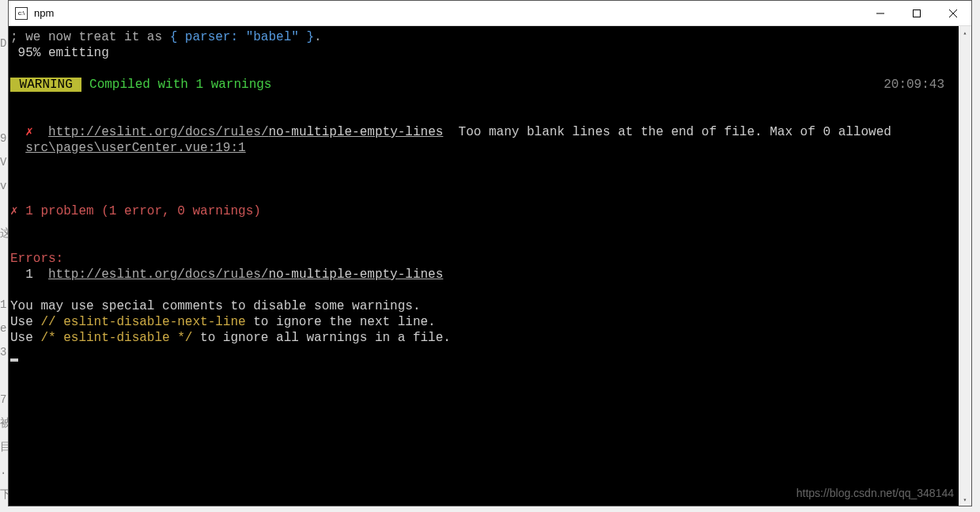  Describe the element at coordinates (60, 53) in the screenshot. I see `emitting-progress: 95% emitting` at that location.